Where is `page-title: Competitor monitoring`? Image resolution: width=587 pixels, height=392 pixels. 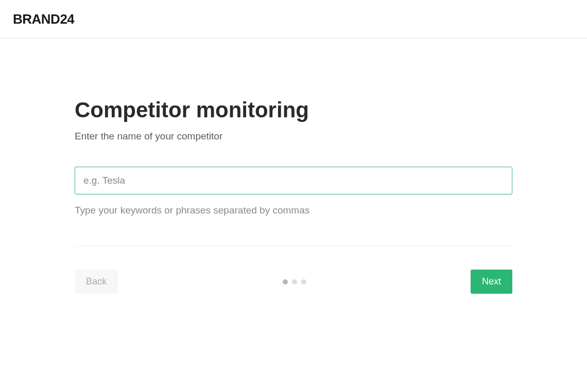
page-title: Competitor monitoring is located at coordinates (294, 110).